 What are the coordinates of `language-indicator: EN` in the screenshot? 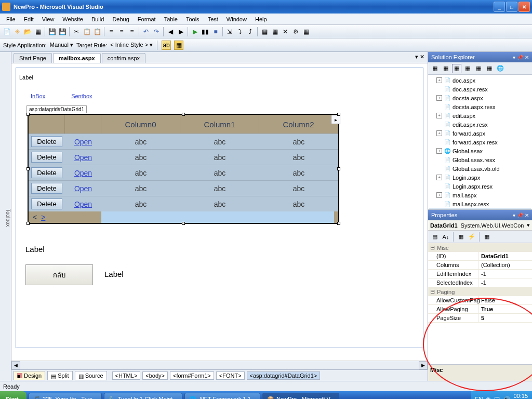 It's located at (479, 397).